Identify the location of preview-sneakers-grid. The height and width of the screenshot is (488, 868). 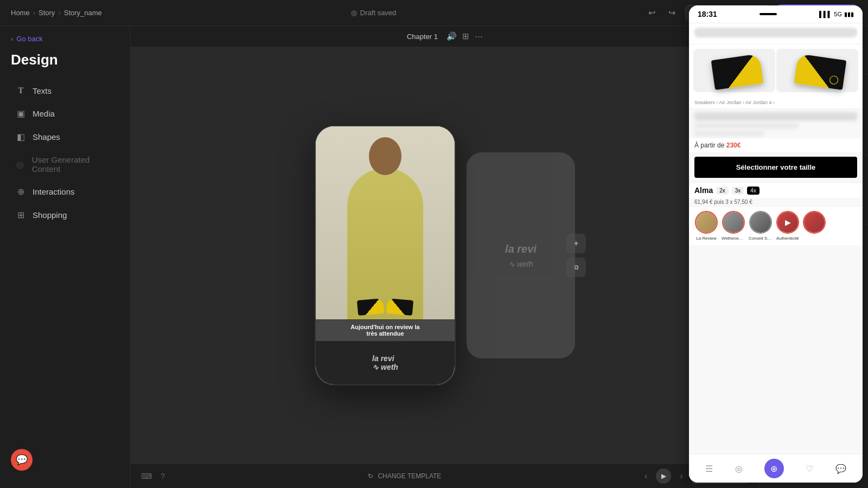
(776, 70).